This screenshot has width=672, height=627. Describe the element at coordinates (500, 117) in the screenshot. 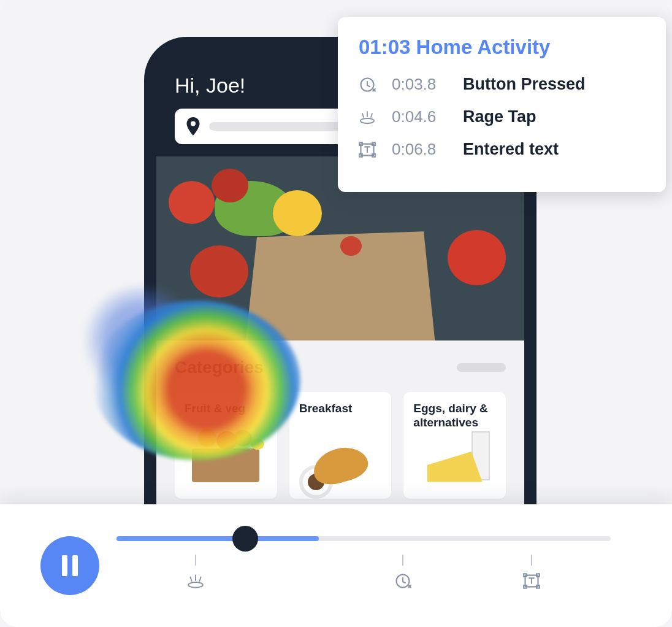

I see `event-label: Rage Tap` at that location.